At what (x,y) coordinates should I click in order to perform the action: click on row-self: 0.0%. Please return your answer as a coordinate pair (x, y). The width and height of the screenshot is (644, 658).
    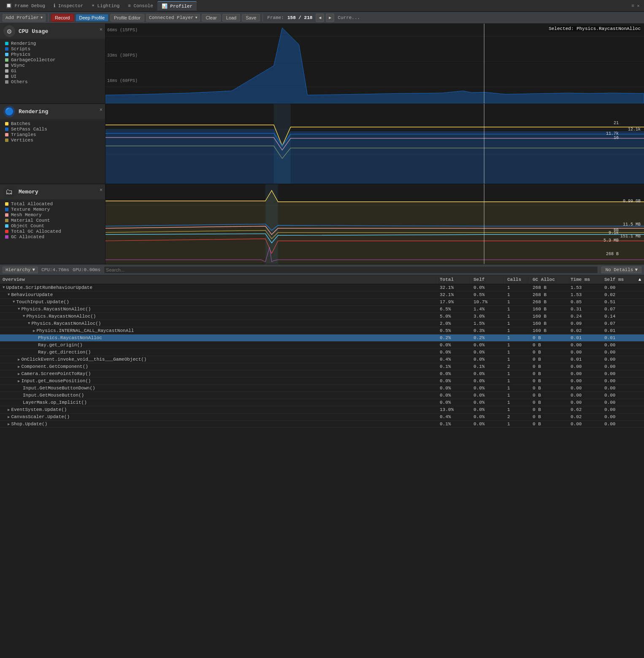
    Looking at the image, I should click on (488, 374).